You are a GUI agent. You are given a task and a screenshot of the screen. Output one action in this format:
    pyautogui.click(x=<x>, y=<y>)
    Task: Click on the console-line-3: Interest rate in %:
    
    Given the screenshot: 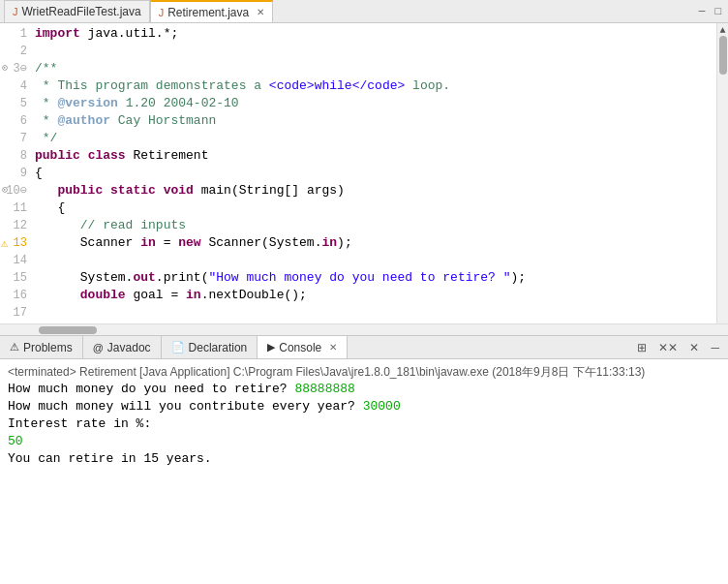 What is the action you would take?
    pyautogui.click(x=364, y=424)
    